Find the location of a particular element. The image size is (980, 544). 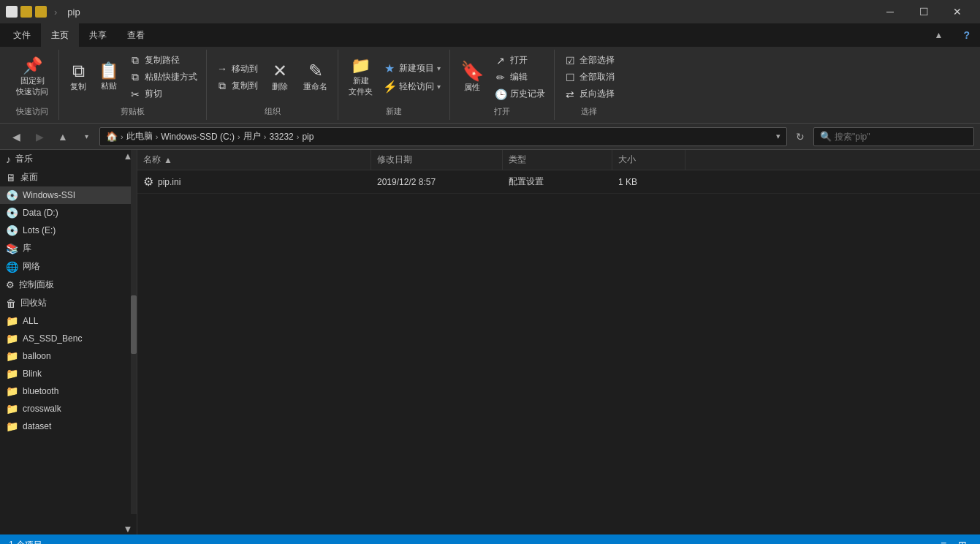

list-view-button: ≡ is located at coordinates (943, 540).